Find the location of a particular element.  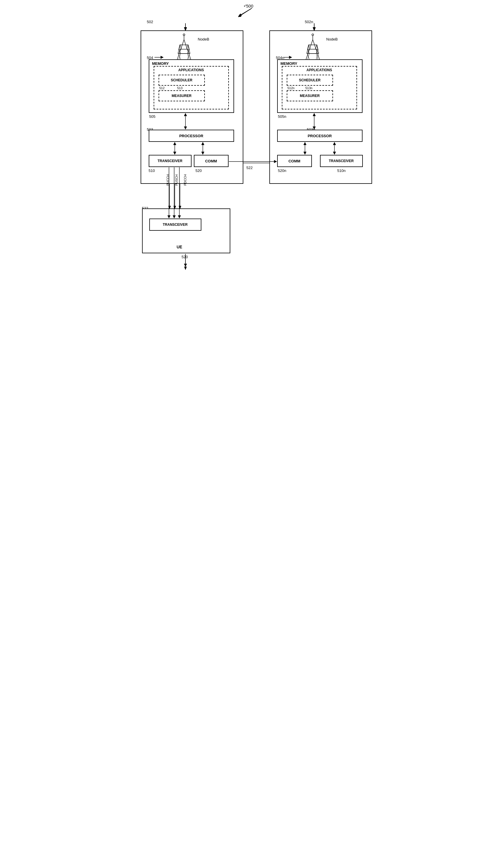

right-applications-label: APPLICATIONS is located at coordinates (319, 70).